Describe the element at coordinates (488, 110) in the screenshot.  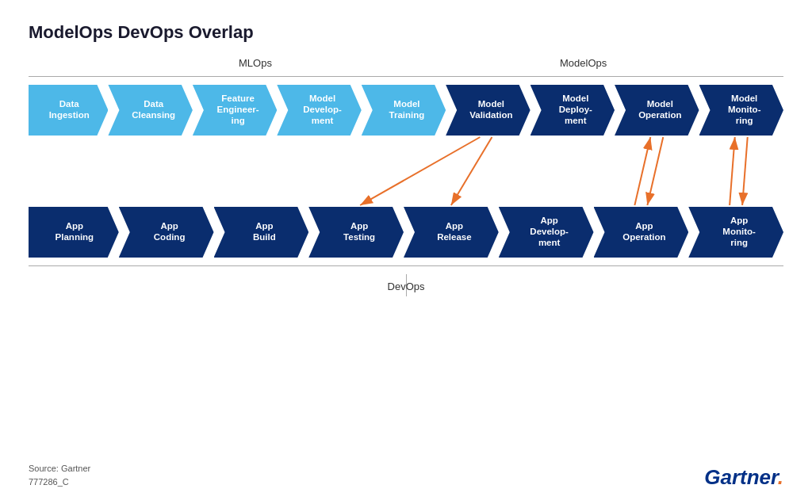
I see `mlops-item-5: ModelValidation` at that location.